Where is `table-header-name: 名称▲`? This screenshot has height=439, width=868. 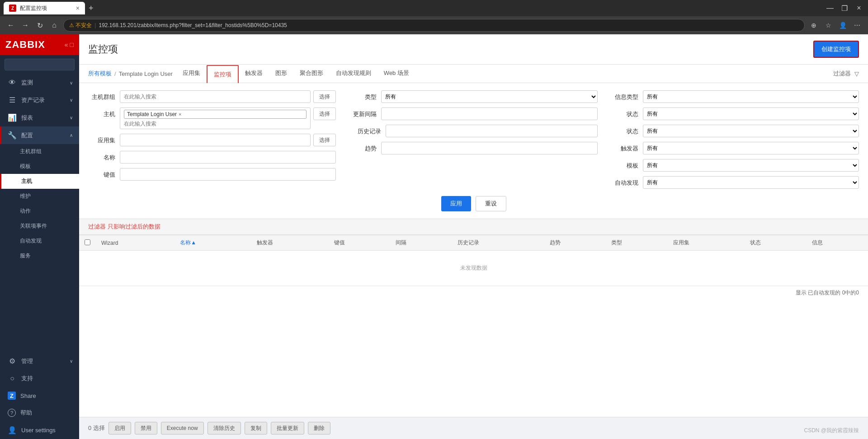 table-header-name: 名称▲ is located at coordinates (213, 243).